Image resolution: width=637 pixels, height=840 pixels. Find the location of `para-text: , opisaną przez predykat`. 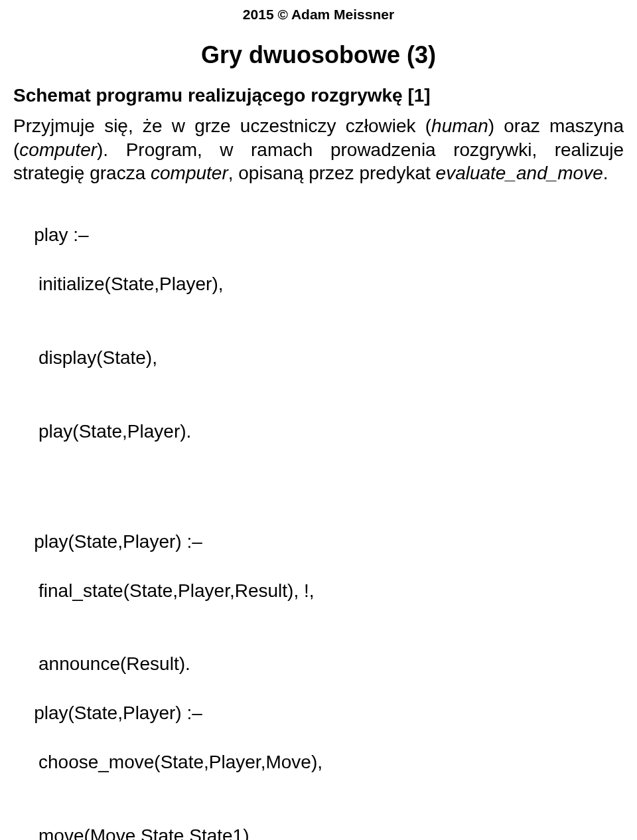

para-text: , opisaną przez predykat is located at coordinates (332, 173).